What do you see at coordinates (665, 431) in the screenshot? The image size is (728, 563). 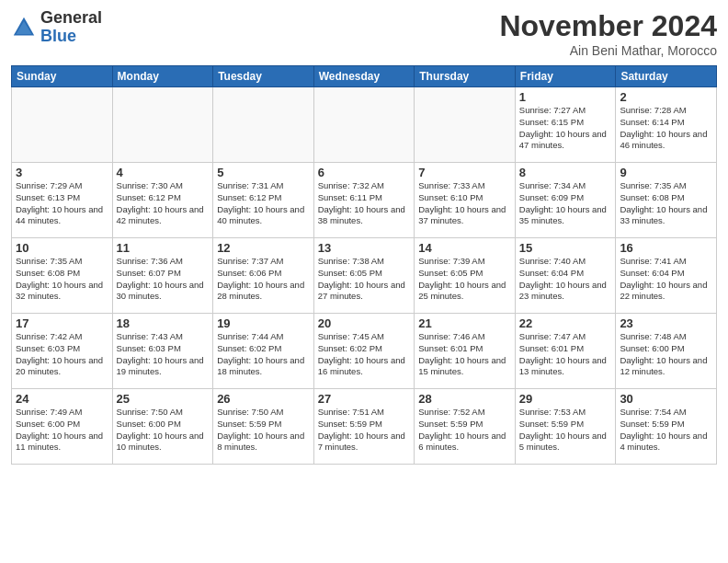 I see `day-info-4-6: Sunrise: 7:54 AM Sunset: 5:59 PM Dayligh…` at bounding box center [665, 431].